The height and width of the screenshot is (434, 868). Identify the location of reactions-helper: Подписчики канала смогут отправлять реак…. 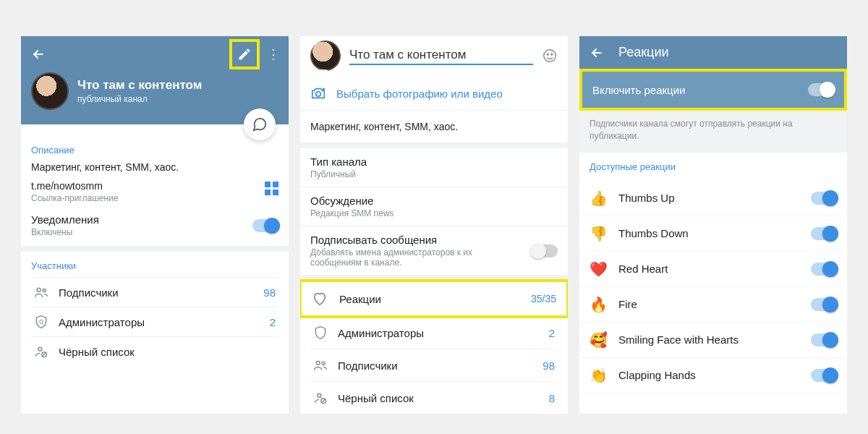
(713, 132).